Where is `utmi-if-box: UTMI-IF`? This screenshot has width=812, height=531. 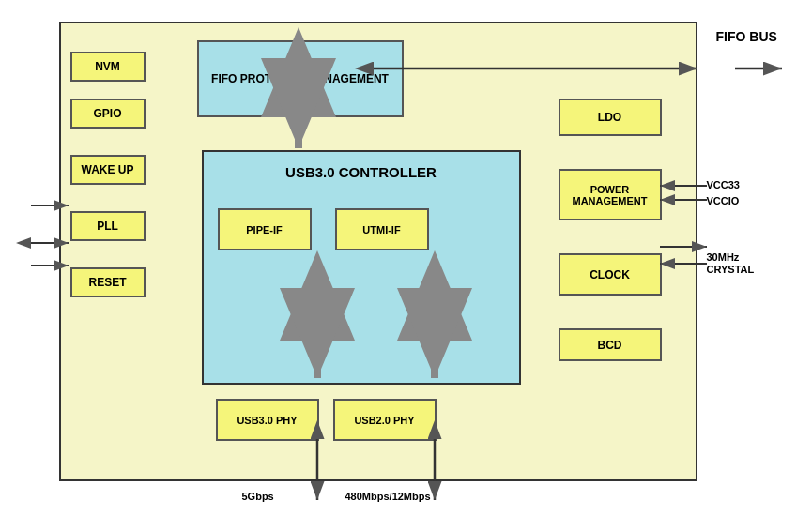 utmi-if-box: UTMI-IF is located at coordinates (382, 229).